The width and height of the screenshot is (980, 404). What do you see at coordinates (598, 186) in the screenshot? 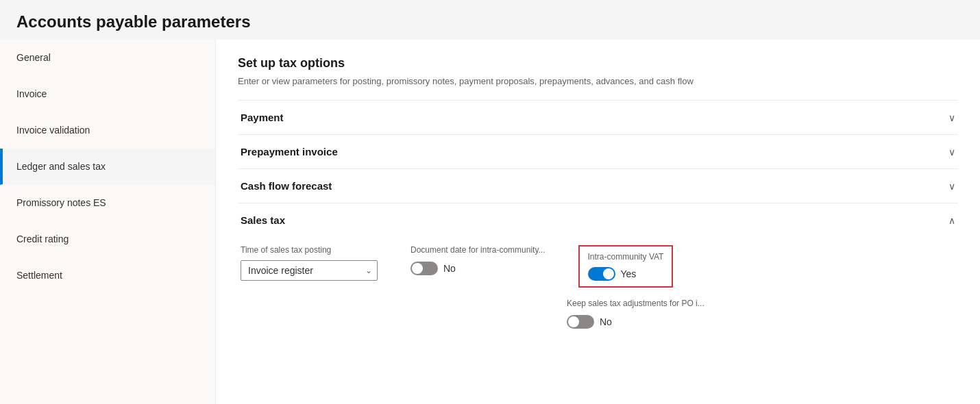
I see `accordion-cash-flow: Cash flow forecast ∨` at bounding box center [598, 186].